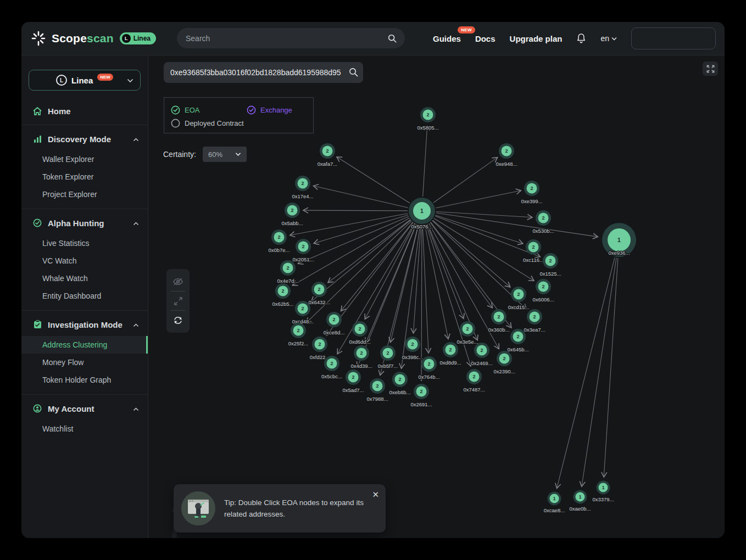  What do you see at coordinates (85, 380) in the screenshot?
I see `sidebar-item-token-holder-graph: Token Holder Graph` at bounding box center [85, 380].